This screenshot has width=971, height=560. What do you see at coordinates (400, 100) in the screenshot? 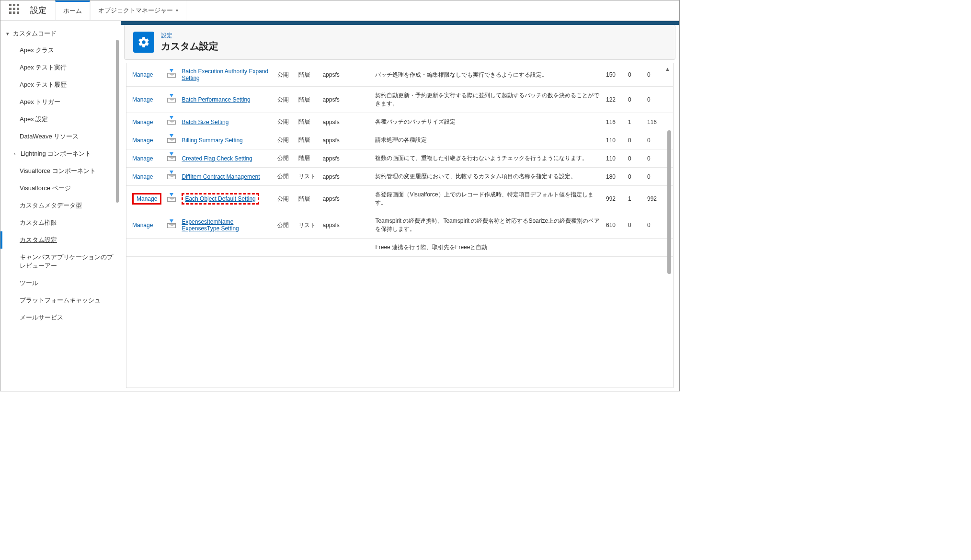
I see `table-row: ManageBatch Performance Setting公開階層appsf…` at bounding box center [400, 100].